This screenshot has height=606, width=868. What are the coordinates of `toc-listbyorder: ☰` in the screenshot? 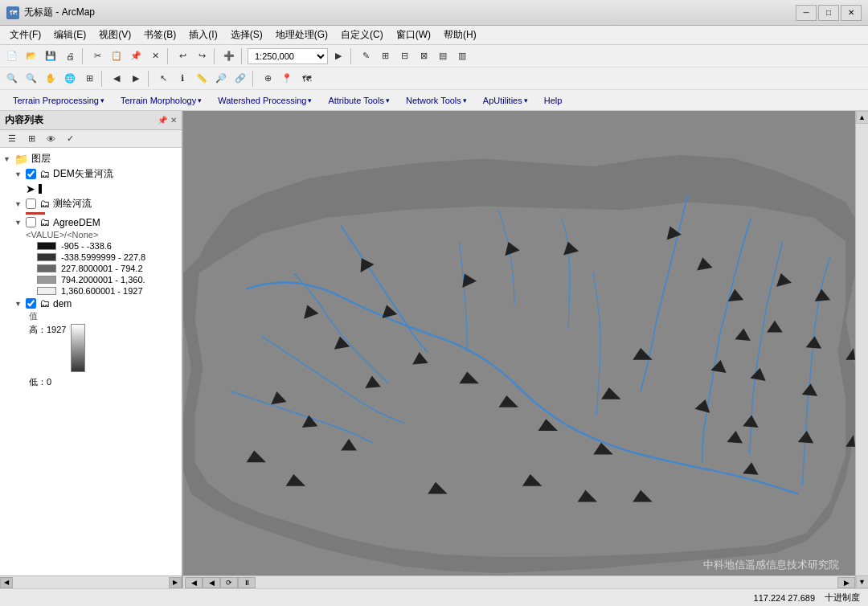 It's located at (12, 139).